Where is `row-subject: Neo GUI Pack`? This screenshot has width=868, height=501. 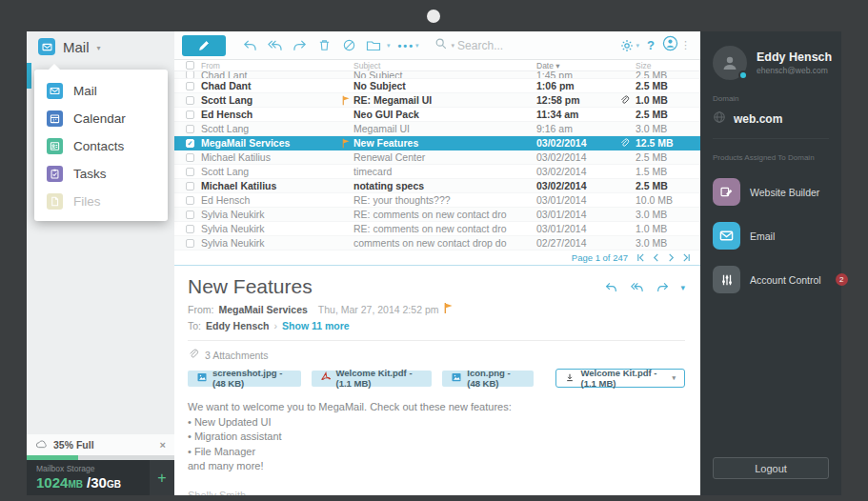 row-subject: Neo GUI Pack is located at coordinates (445, 114).